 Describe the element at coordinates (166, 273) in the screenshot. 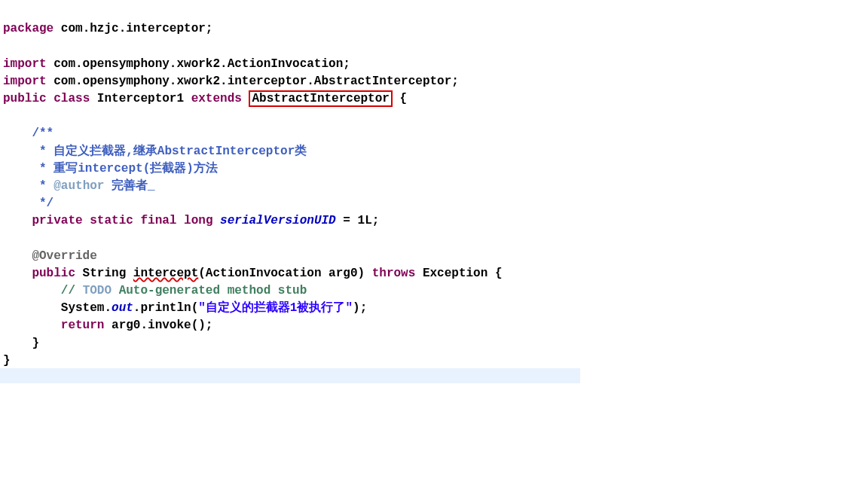

I see `method-name-warning: intercept` at that location.